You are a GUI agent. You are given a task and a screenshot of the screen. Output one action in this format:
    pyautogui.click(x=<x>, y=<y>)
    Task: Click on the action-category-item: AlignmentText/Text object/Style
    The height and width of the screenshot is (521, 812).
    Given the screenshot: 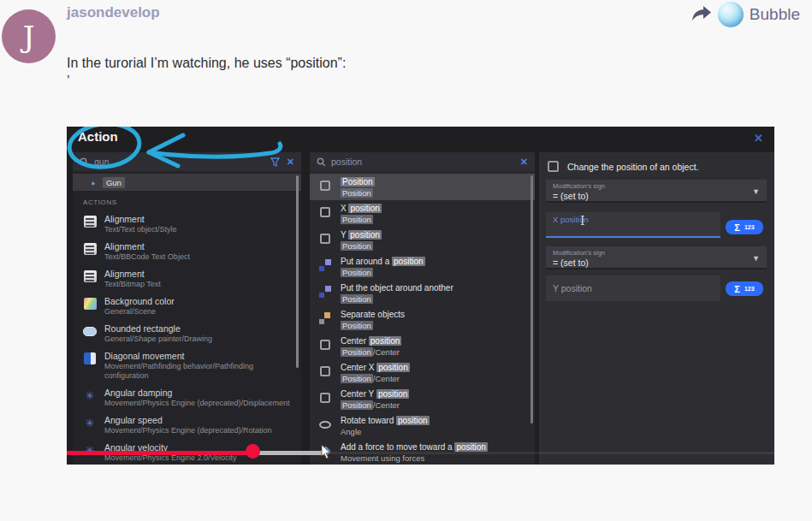 What is the action you would take?
    pyautogui.click(x=185, y=224)
    